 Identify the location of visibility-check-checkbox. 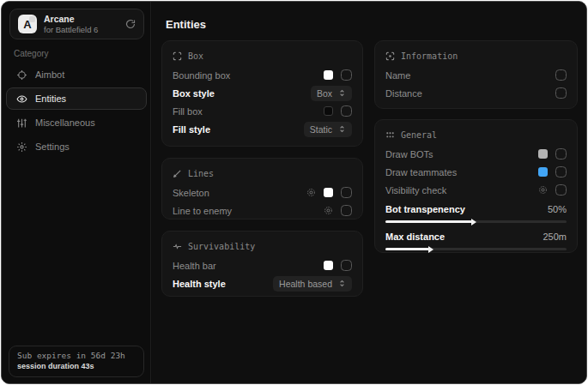
(561, 190).